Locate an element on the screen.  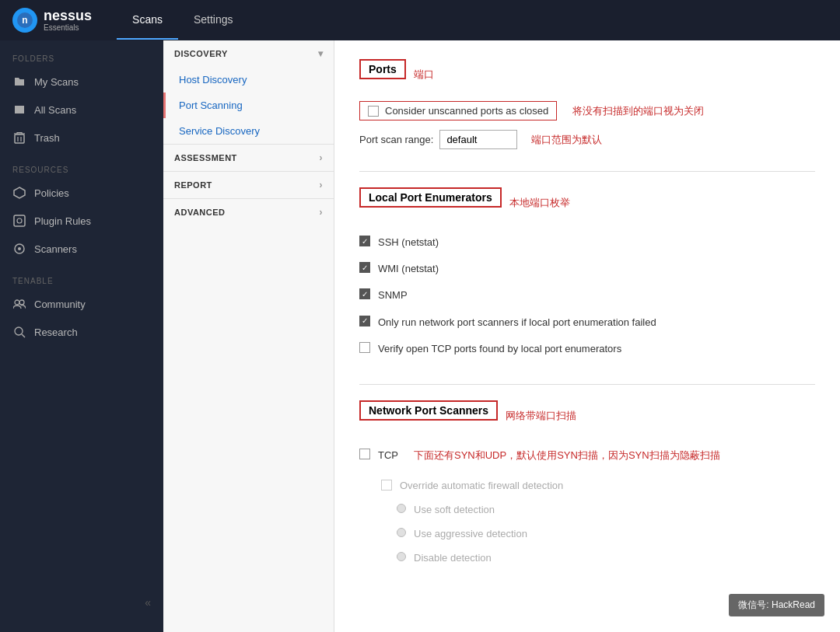
report-arrow: › is located at coordinates (322, 185).